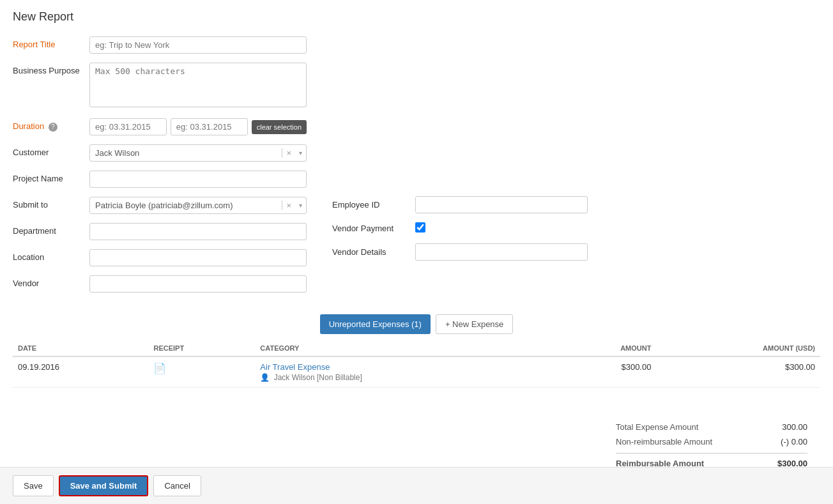 This screenshot has width=833, height=504. I want to click on report-title-label: Report Title, so click(51, 43).